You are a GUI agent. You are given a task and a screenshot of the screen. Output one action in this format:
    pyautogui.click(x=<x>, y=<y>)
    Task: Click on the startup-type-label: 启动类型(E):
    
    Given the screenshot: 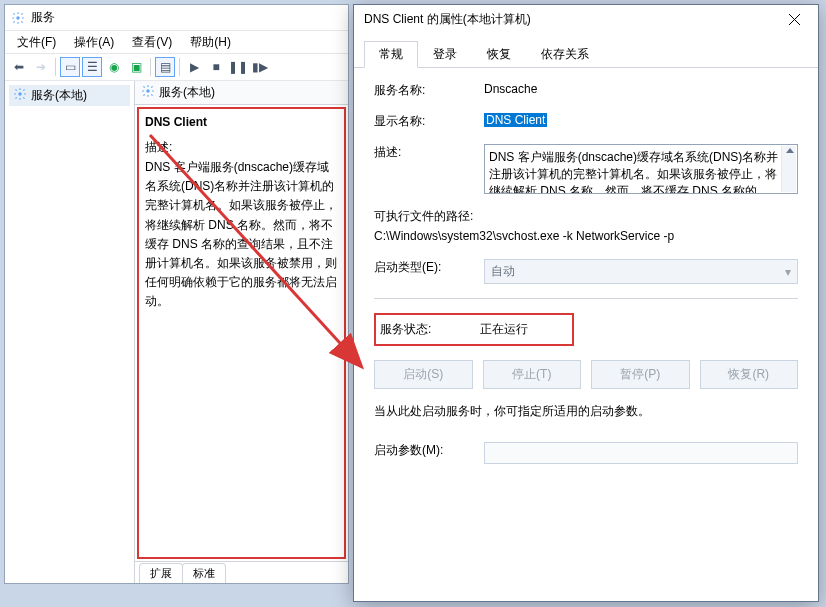 What is the action you would take?
    pyautogui.click(x=429, y=268)
    